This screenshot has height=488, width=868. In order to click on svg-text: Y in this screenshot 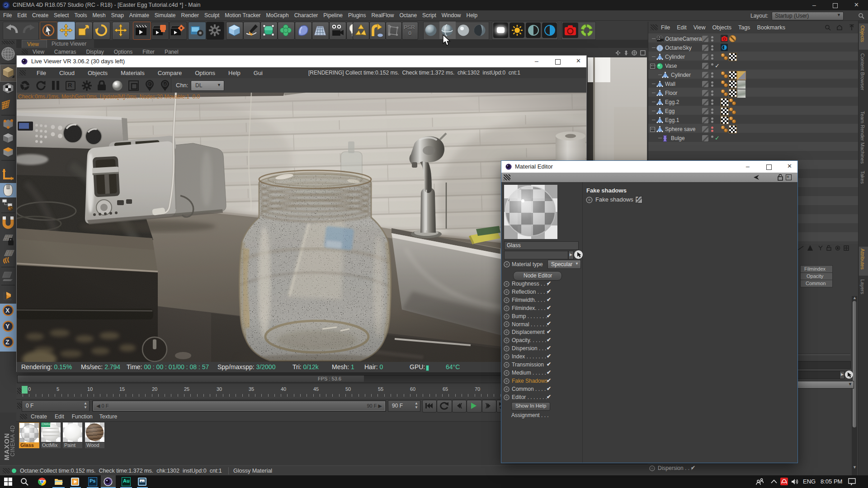, I will do `click(8, 326)`.